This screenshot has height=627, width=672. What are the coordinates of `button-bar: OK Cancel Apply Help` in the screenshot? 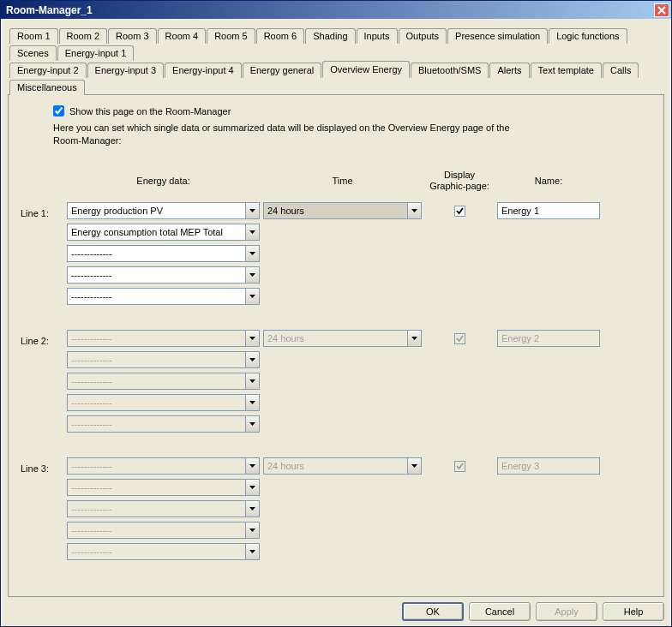 It's located at (336, 609).